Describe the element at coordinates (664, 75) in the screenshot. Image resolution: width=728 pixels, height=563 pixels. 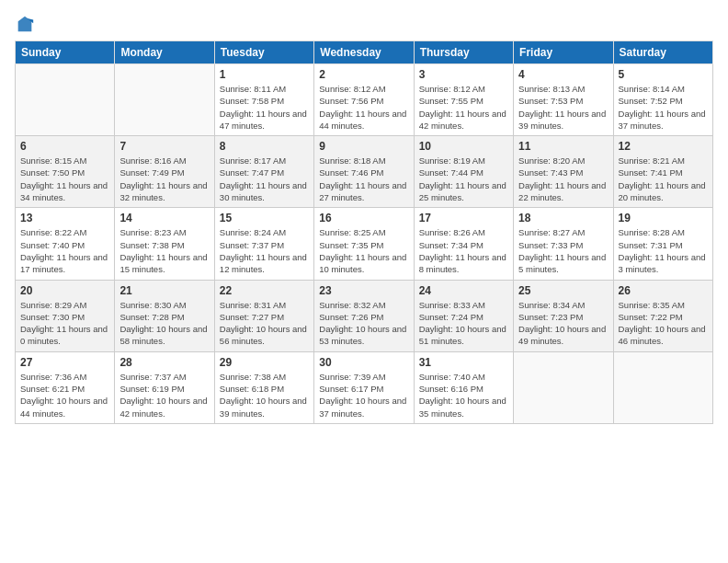
I see `day-number: 5` at that location.